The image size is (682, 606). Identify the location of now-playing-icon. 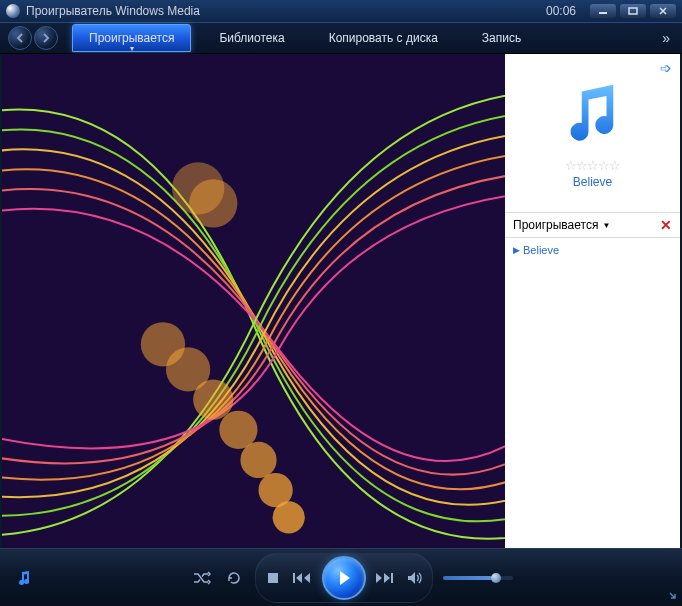
(25, 578).